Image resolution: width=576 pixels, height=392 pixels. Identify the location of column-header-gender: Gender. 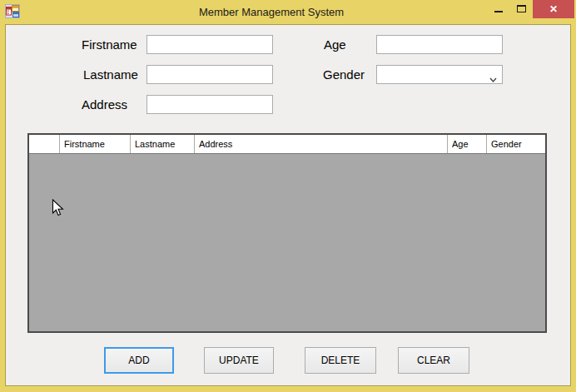
(516, 144).